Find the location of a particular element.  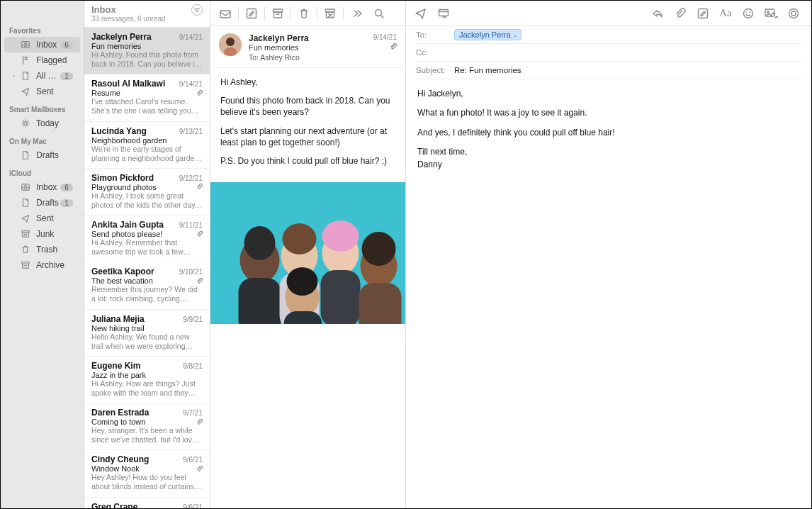

emoji-button is located at coordinates (748, 13).